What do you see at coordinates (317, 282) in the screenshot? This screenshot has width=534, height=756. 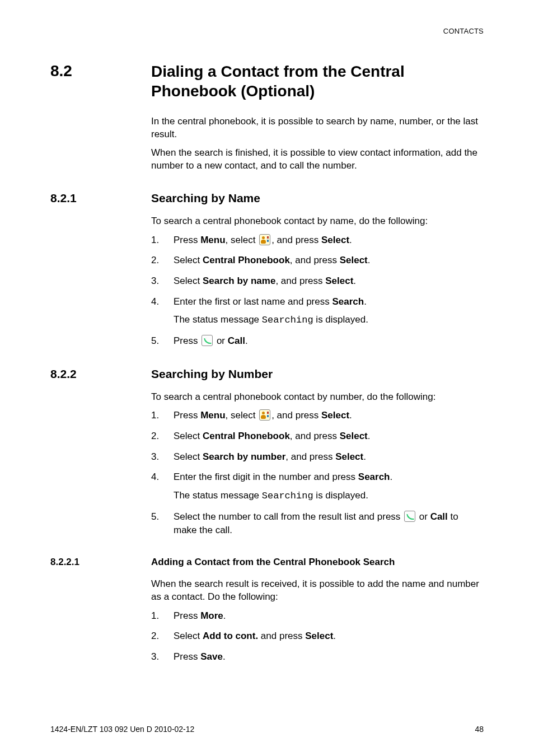 I see `section-8-2-1-body: To search a central phonebook contact by…` at bounding box center [317, 282].